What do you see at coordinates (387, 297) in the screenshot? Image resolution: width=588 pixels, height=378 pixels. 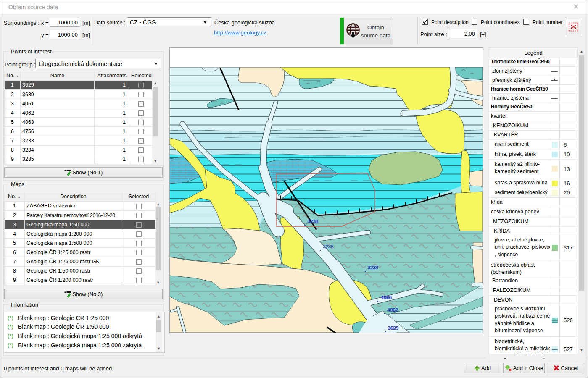 I see `svg-text: 4065` at bounding box center [387, 297].